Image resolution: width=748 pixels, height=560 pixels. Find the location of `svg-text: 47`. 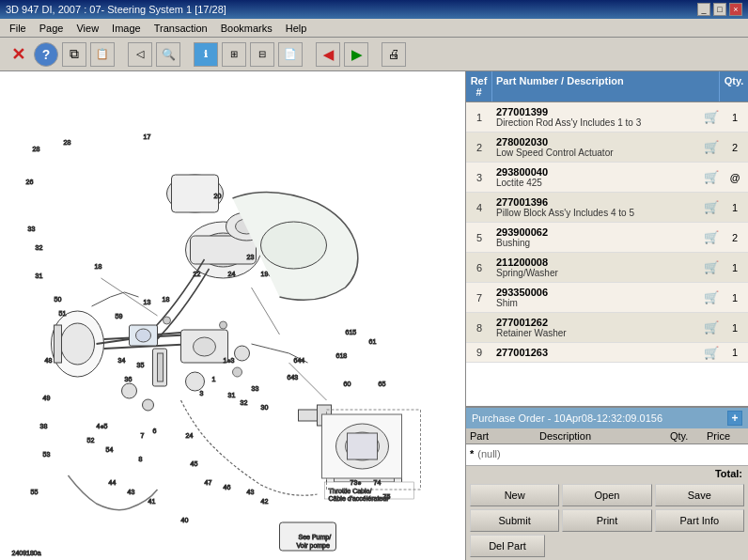

svg-text: 47 is located at coordinates (209, 483).